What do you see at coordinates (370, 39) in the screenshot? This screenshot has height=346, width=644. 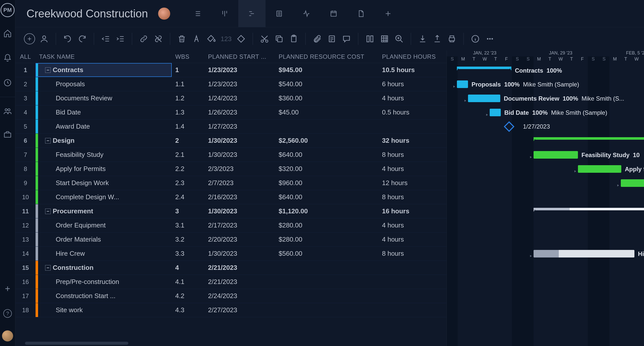 I see `columns-button` at bounding box center [370, 39].